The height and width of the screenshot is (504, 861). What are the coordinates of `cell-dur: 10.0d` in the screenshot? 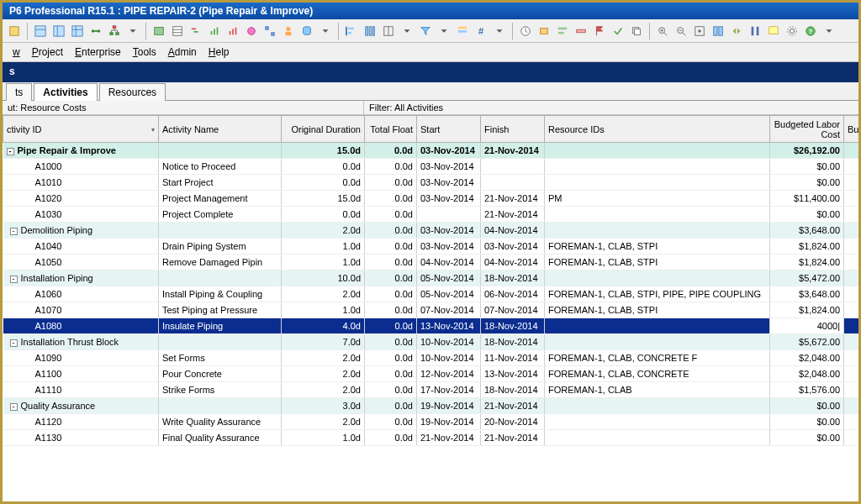 It's located at (323, 279).